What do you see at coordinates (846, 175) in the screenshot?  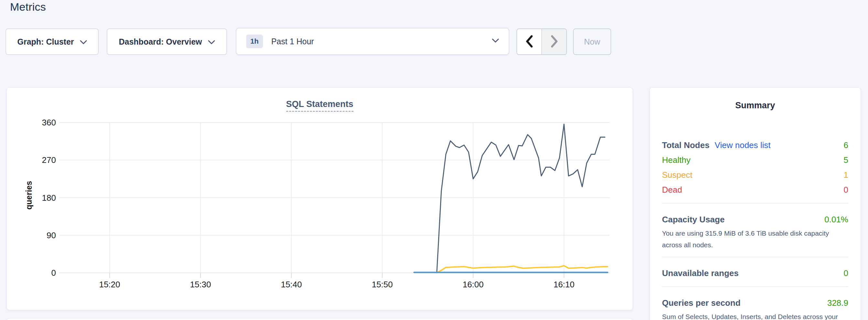 I see `suspect-value: 1` at bounding box center [846, 175].